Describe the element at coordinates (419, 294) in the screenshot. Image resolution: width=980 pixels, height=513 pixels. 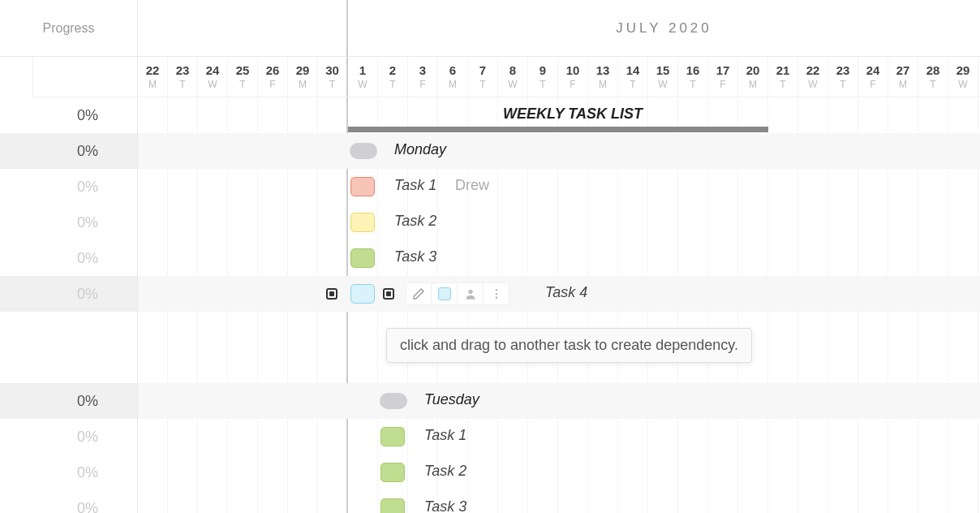
I see `edit-button` at that location.